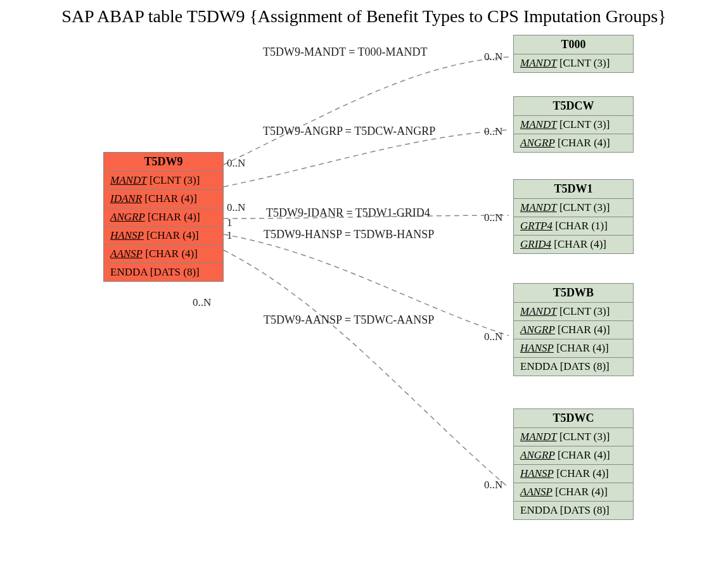  I want to click on entity-field: GRID4 [CHAR (4)], so click(573, 244).